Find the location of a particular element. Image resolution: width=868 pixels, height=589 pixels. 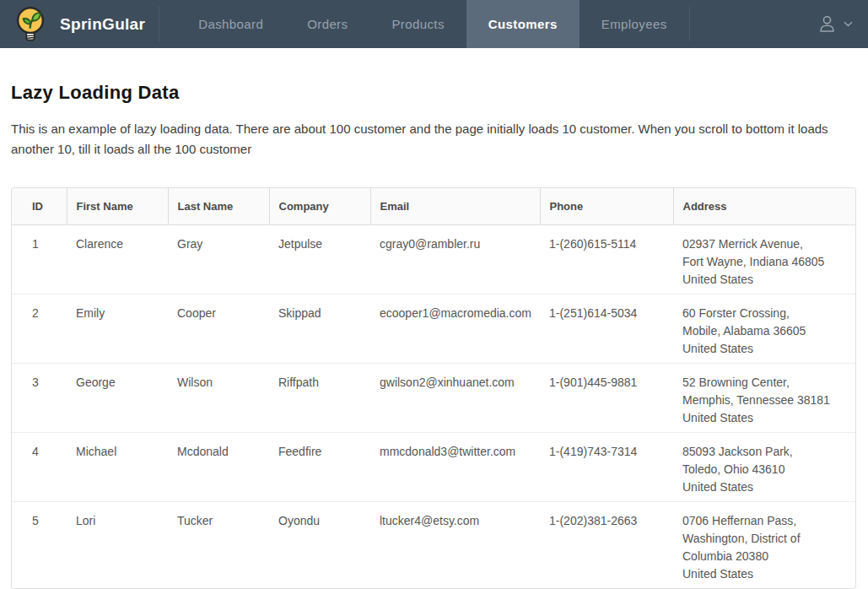

cell-address: 52 Browning Center,Memphis, Tennessee 38… is located at coordinates (764, 398).